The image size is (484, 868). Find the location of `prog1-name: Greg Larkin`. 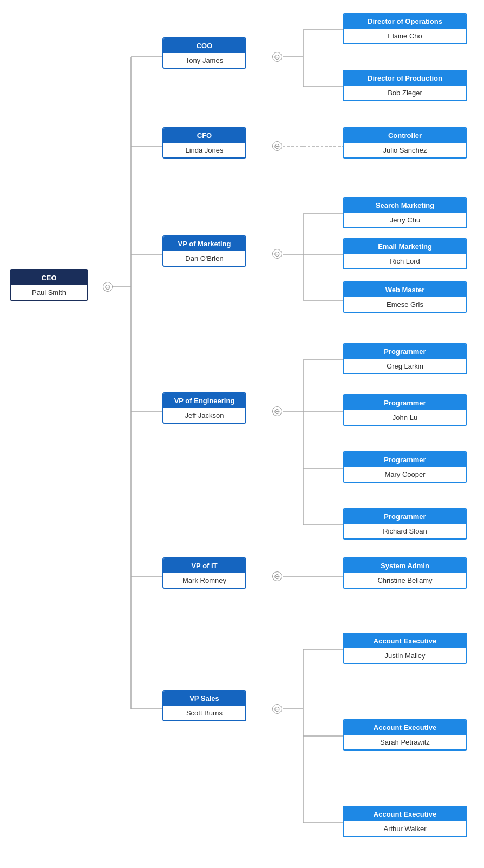

prog1-name: Greg Larkin is located at coordinates (405, 366).